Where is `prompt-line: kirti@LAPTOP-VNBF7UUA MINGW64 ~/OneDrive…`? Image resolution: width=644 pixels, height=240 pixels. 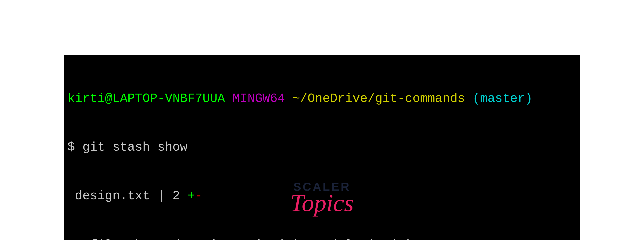 prompt-line: kirti@LAPTOP-VNBF7UUA MINGW64 ~/OneDrive… is located at coordinates (322, 98).